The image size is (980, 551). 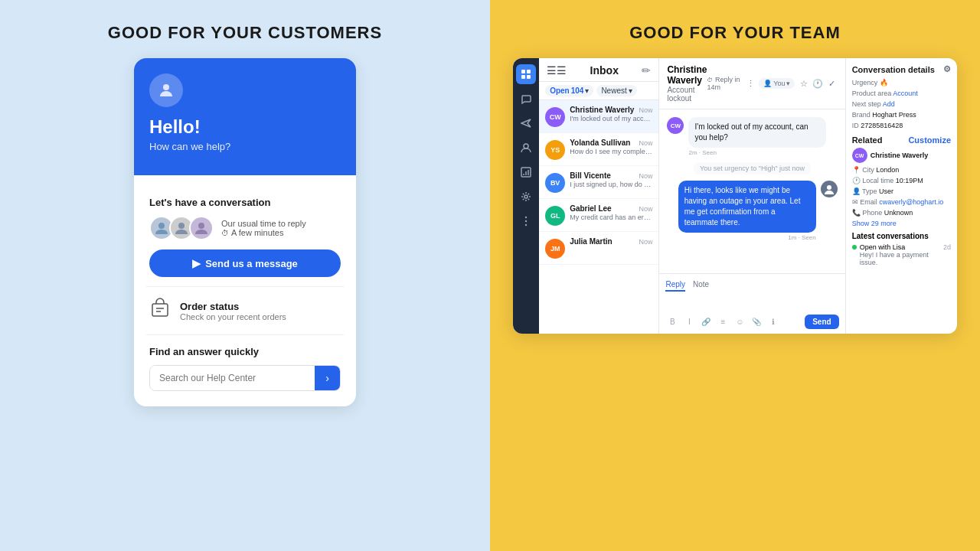 What do you see at coordinates (602, 110) in the screenshot?
I see `conv-name: Christine Waverly` at bounding box center [602, 110].